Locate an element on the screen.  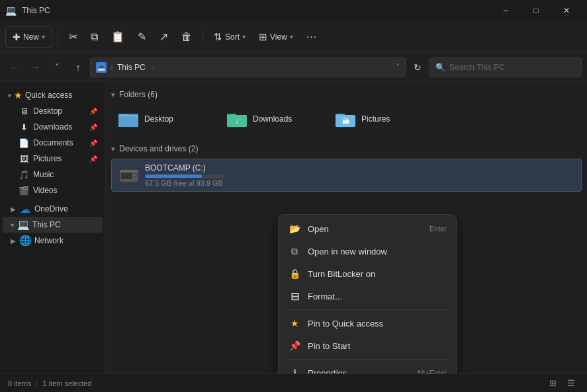
videos-label: Videos is located at coordinates (65, 190).